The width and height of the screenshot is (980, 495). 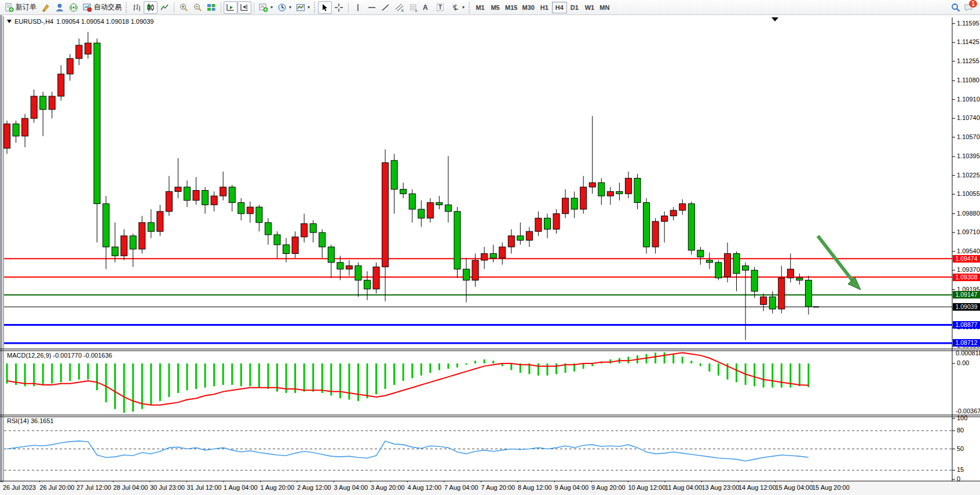 What do you see at coordinates (968, 42) in the screenshot?
I see `price-tick-label: 1.11425` at bounding box center [968, 42].